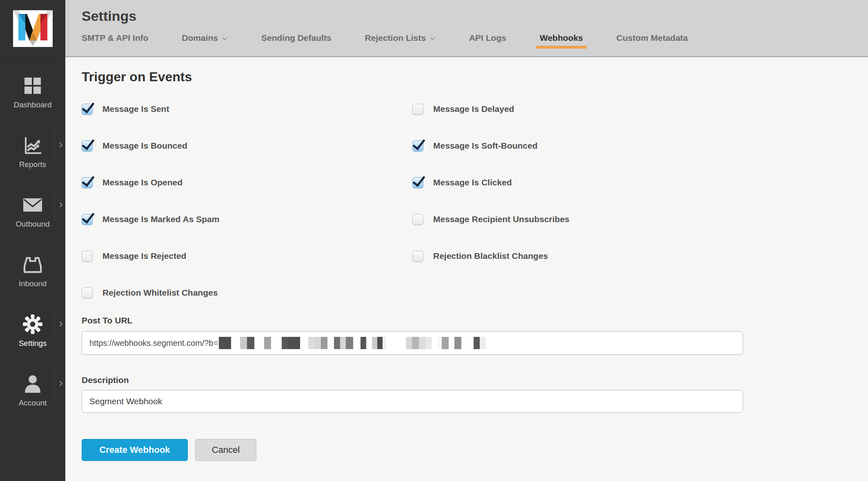 Image resolution: width=868 pixels, height=481 pixels. Describe the element at coordinates (226, 450) in the screenshot. I see `cancel-button: Cancel` at that location.